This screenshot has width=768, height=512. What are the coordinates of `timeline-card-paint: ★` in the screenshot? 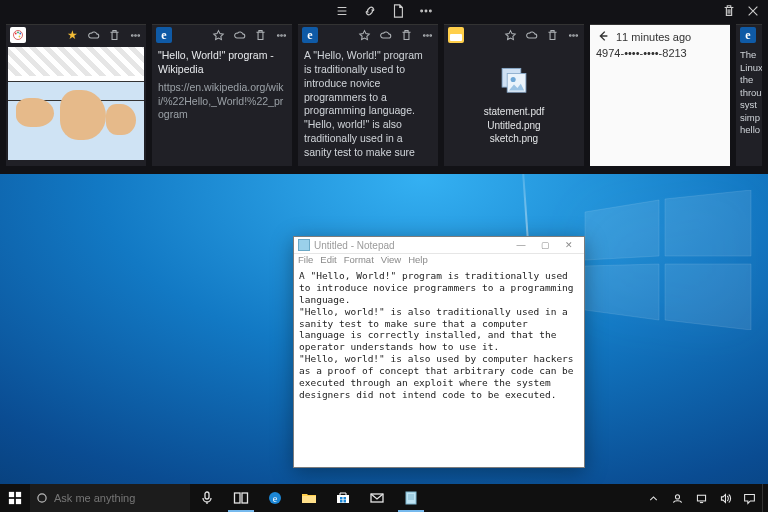 It's located at (76, 95).